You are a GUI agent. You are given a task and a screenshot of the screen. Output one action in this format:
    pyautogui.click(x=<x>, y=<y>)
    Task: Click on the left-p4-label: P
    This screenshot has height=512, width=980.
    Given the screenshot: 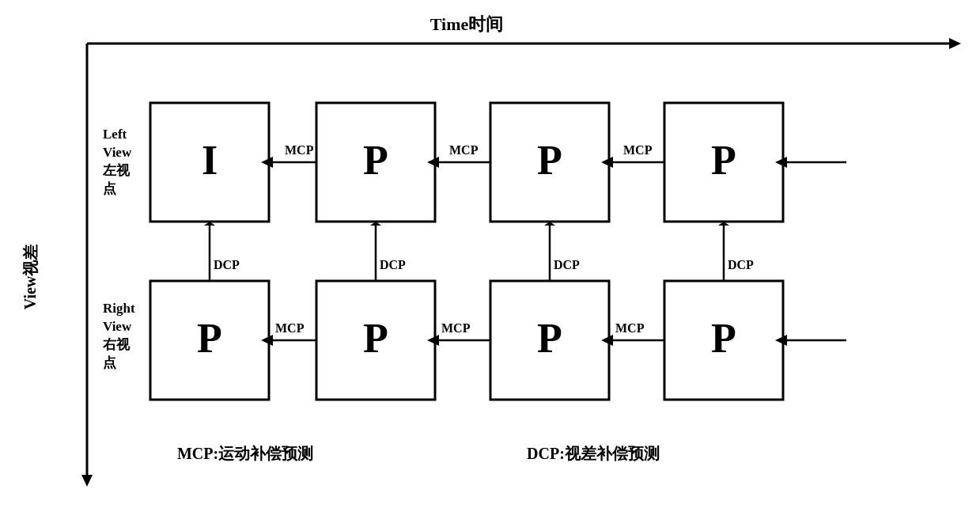 What is the action you would take?
    pyautogui.click(x=724, y=160)
    